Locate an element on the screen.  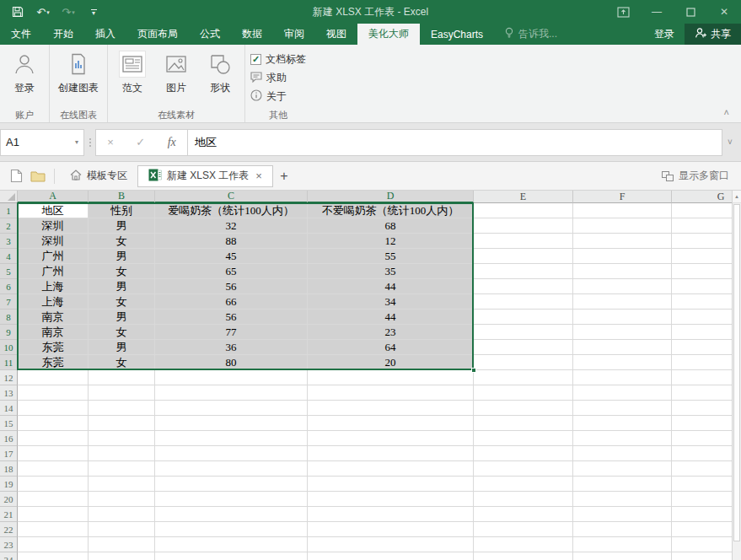
login-big-button: 登录 is located at coordinates (24, 72).